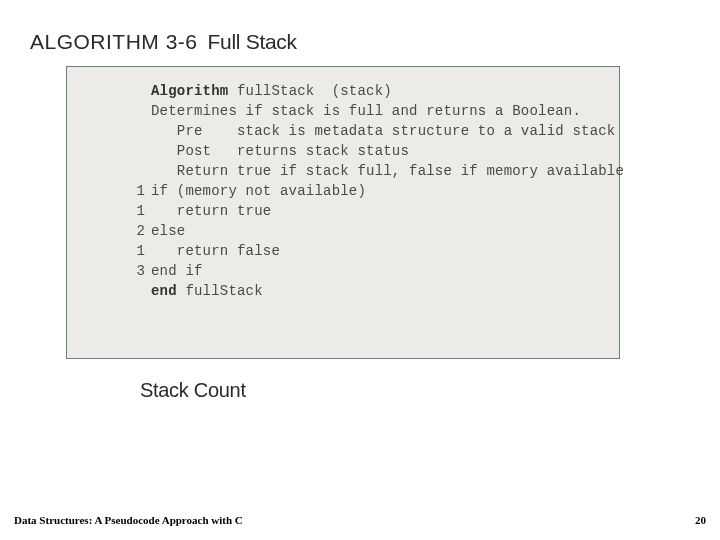  I want to click on code-line: Post returns stack status, so click(374, 151).